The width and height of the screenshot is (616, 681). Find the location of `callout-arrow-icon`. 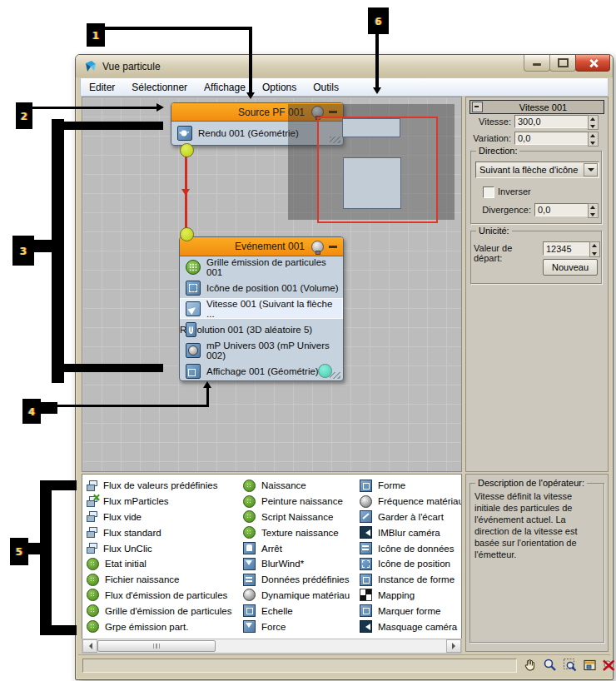

callout-arrow-icon is located at coordinates (207, 385).